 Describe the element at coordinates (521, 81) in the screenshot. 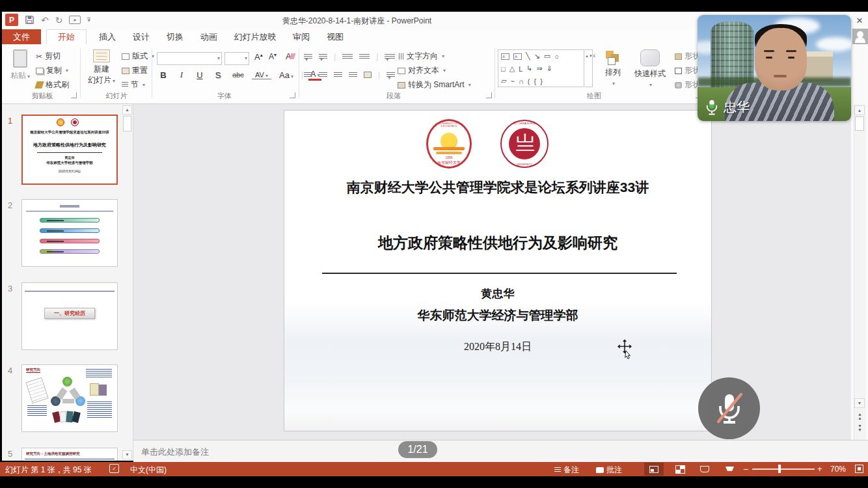

I see `arc-shape-icon: ∩` at that location.